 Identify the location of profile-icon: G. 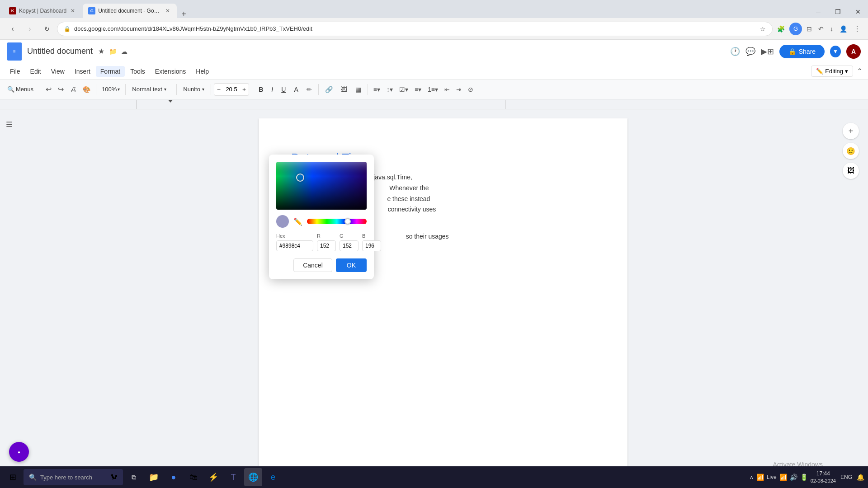
(796, 29).